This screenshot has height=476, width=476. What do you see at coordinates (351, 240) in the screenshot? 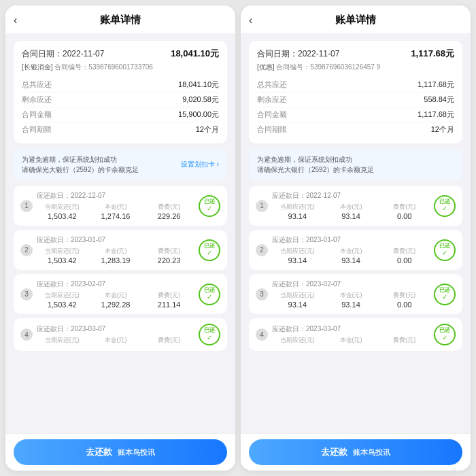
I see `installment-date: 应还款日：2023-01-07` at bounding box center [351, 240].